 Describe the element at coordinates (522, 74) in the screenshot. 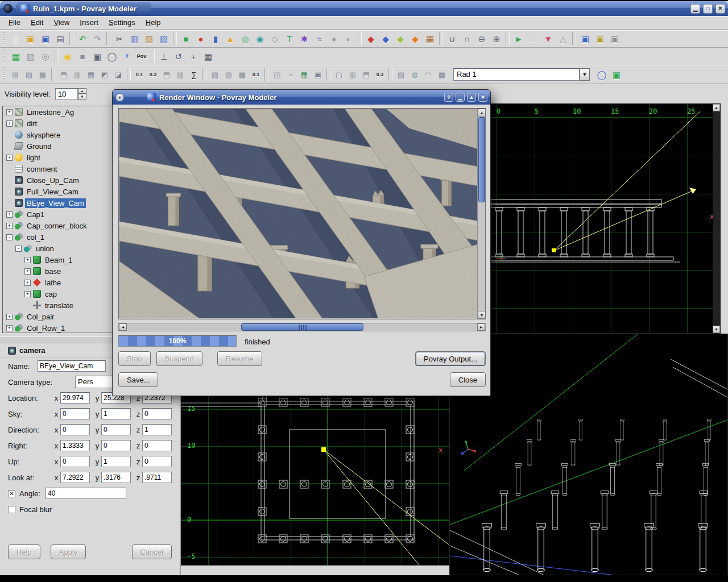

I see `radiosity-combo: Rad 1 ▼` at that location.